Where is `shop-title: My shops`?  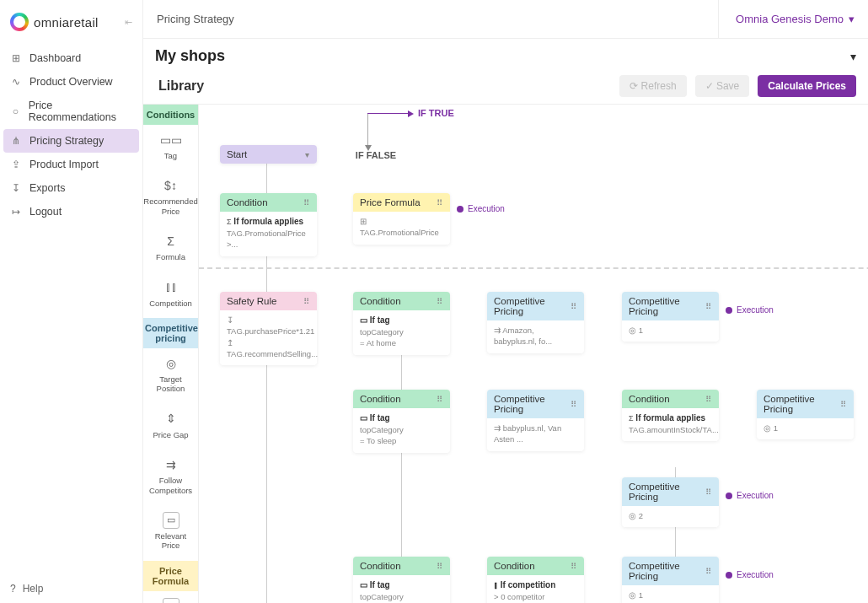
shop-title: My shops is located at coordinates (190, 56).